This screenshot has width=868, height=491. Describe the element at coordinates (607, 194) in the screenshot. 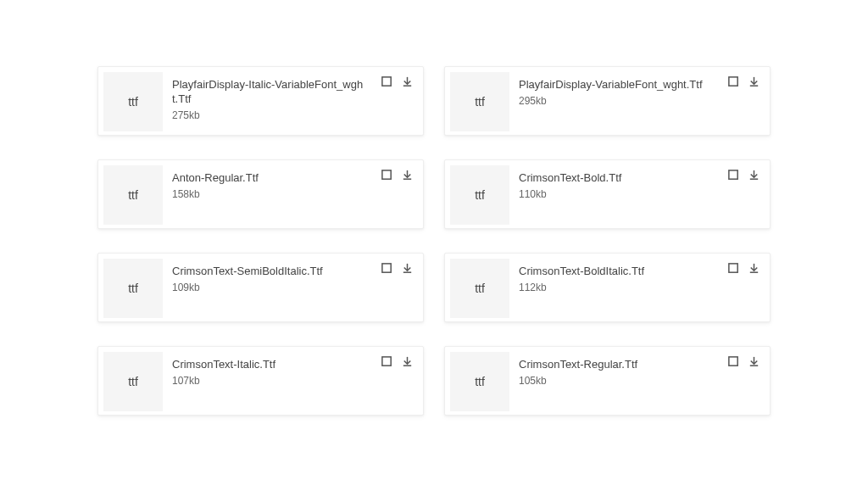

I see `file-card: ttf CrimsonText-Bold.Ttf 110kb` at that location.